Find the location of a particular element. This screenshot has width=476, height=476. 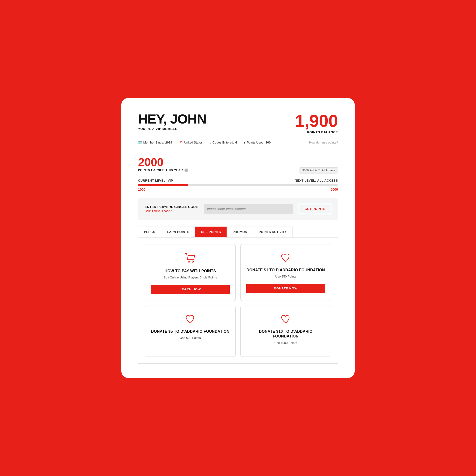

tabs-container: PERKS EARN POINTS USE POINTS PROMOS POIN… is located at coordinates (238, 232).